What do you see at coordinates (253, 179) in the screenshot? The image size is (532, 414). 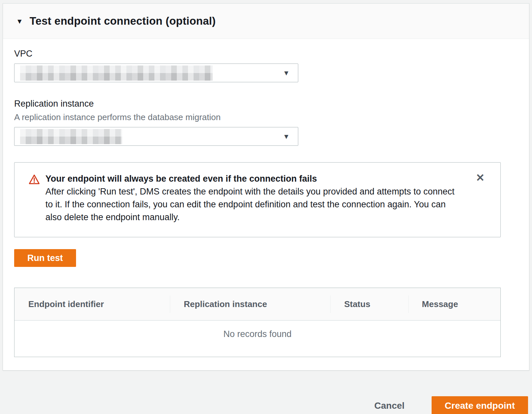 I see `alert-title: Your endpoint will always be created eve…` at bounding box center [253, 179].